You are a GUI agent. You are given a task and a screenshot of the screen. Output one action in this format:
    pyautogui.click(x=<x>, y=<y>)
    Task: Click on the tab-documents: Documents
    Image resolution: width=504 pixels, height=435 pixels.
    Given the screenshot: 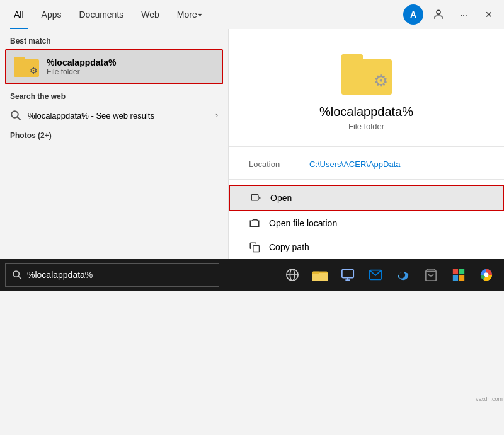 What is the action you would take?
    pyautogui.click(x=101, y=14)
    